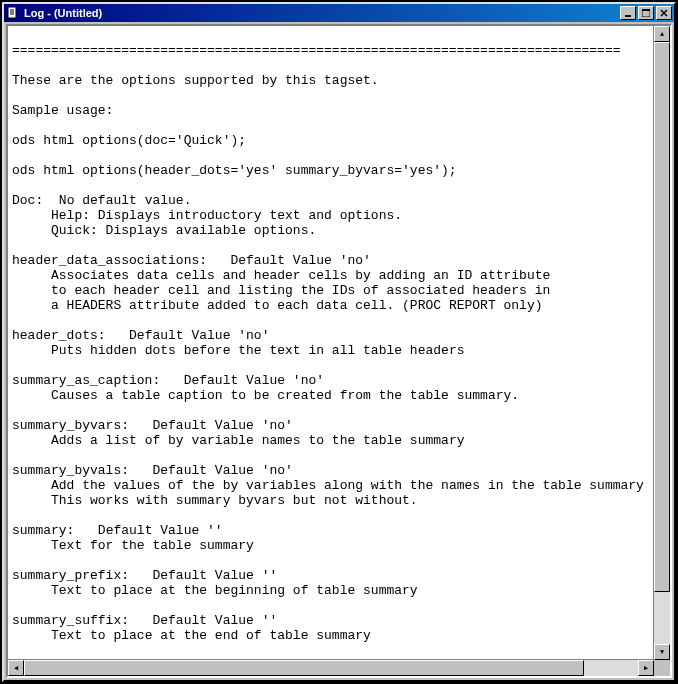 The height and width of the screenshot is (684, 678). What do you see at coordinates (222, 426) in the screenshot?
I see `opt-sbvars-default: Default Value 'no'` at bounding box center [222, 426].